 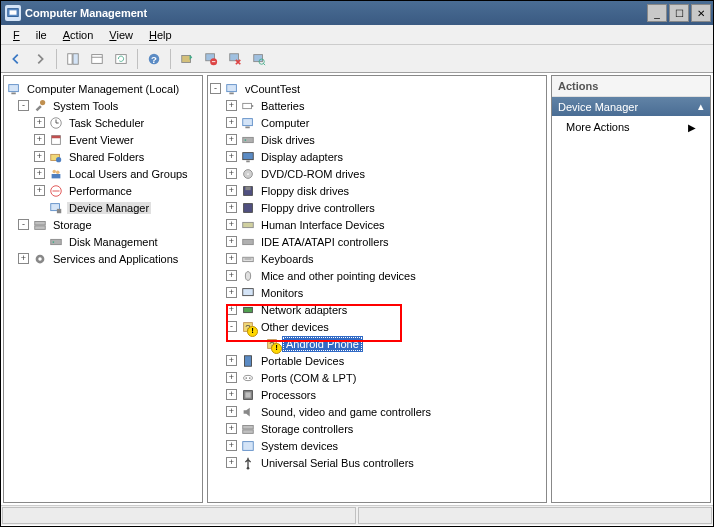 I want to click on device-item: Network adapters, so click(x=304, y=310).